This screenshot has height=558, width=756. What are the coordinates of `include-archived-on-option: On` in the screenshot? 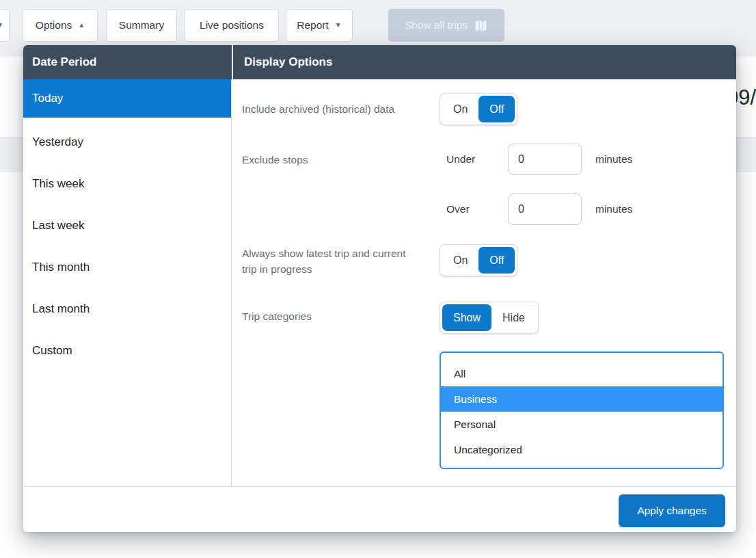 It's located at (461, 109).